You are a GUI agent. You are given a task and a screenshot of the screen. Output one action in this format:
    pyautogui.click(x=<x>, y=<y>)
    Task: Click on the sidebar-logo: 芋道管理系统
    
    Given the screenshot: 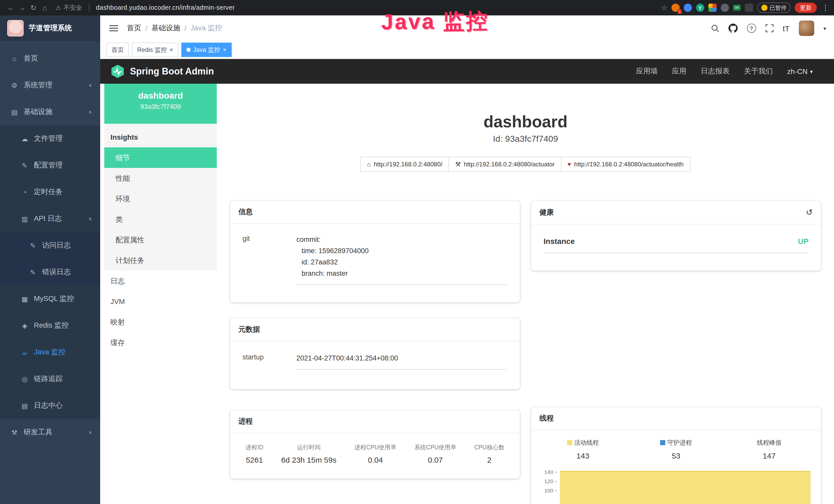 What is the action you would take?
    pyautogui.click(x=50, y=28)
    